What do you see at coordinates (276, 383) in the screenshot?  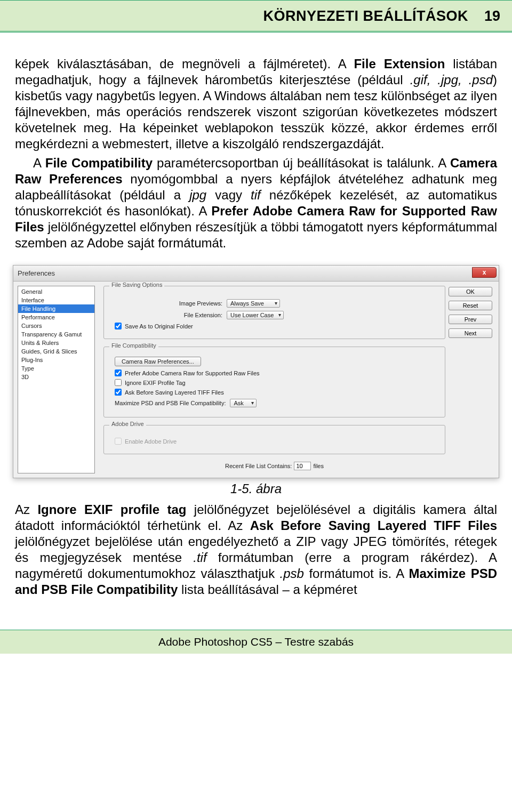 I see `checkbox-ignore-exif: Ignore EXIF Profile Tag` at bounding box center [276, 383].